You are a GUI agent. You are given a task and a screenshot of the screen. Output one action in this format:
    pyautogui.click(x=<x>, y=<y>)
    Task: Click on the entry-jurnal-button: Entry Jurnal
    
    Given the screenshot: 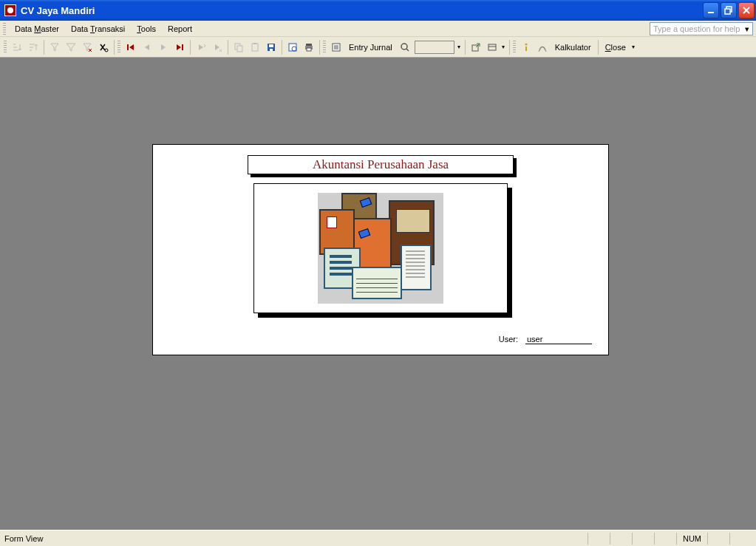 What is the action you would take?
    pyautogui.click(x=371, y=47)
    